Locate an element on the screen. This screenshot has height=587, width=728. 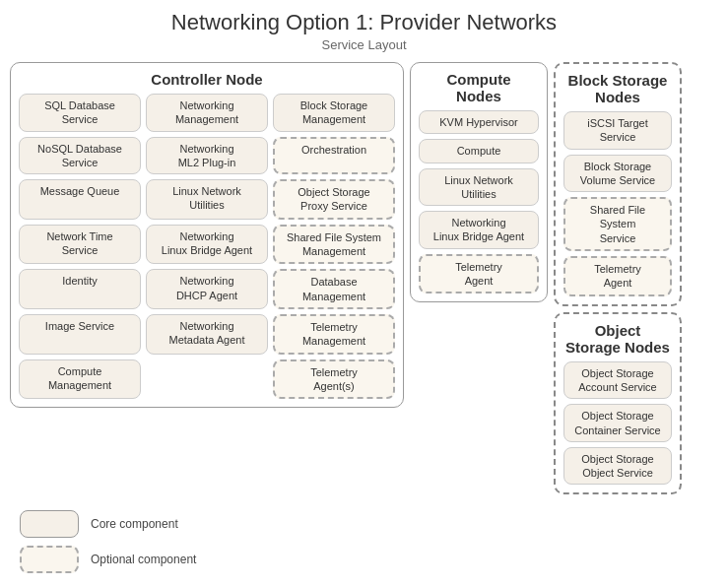
compute-card-net-bridge-agent: NetworkingLinux Bridge Agent is located at coordinates (479, 230).